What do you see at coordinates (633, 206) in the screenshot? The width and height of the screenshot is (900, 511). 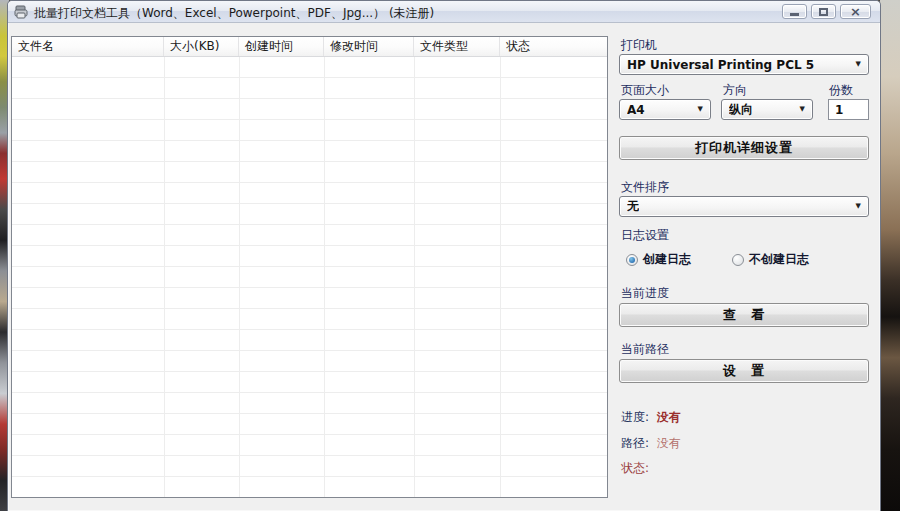 I see `file-sort-value: 无` at bounding box center [633, 206].